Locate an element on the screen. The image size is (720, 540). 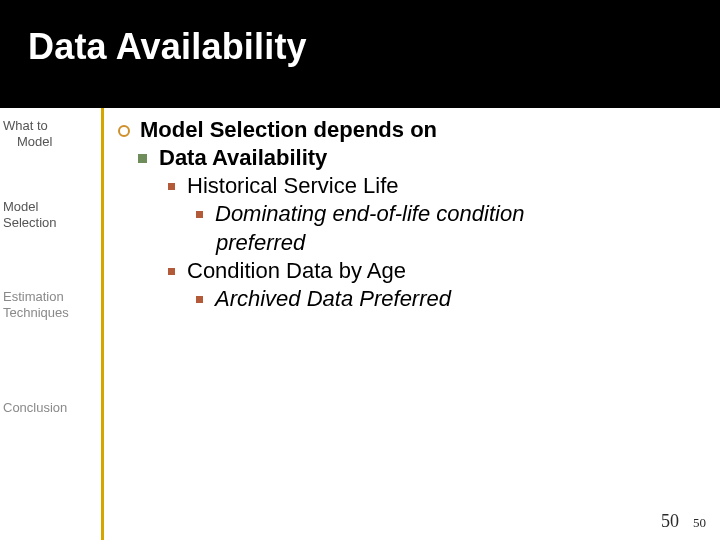
slide-title: Data Availability is located at coordinates (374, 47).